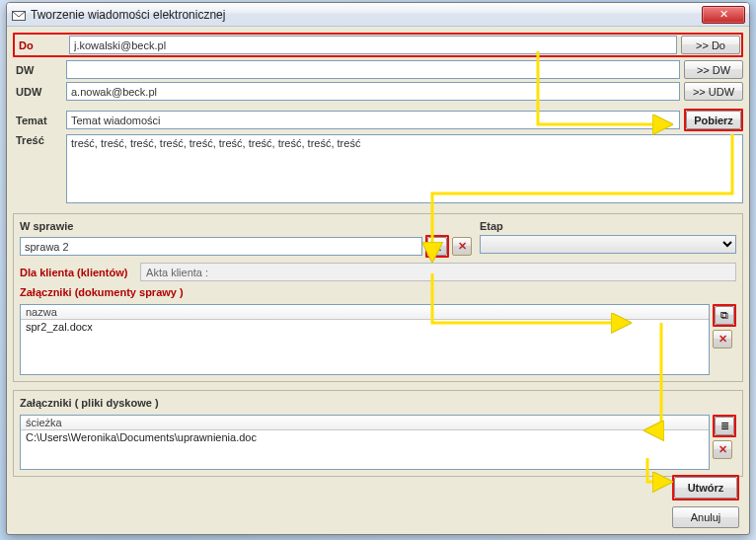 The width and height of the screenshot is (756, 540). I want to click on subject-label: Temat, so click(38, 120).